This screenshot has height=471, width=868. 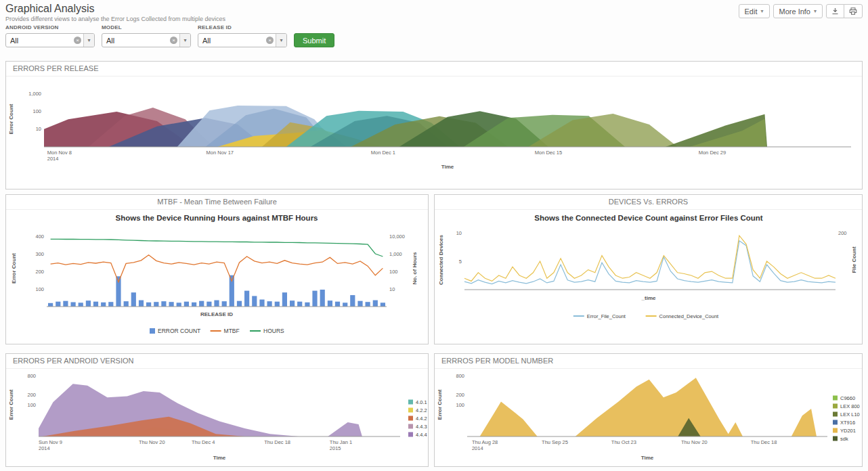 What do you see at coordinates (242, 27) in the screenshot?
I see `release-id-label: RELEASE ID` at bounding box center [242, 27].